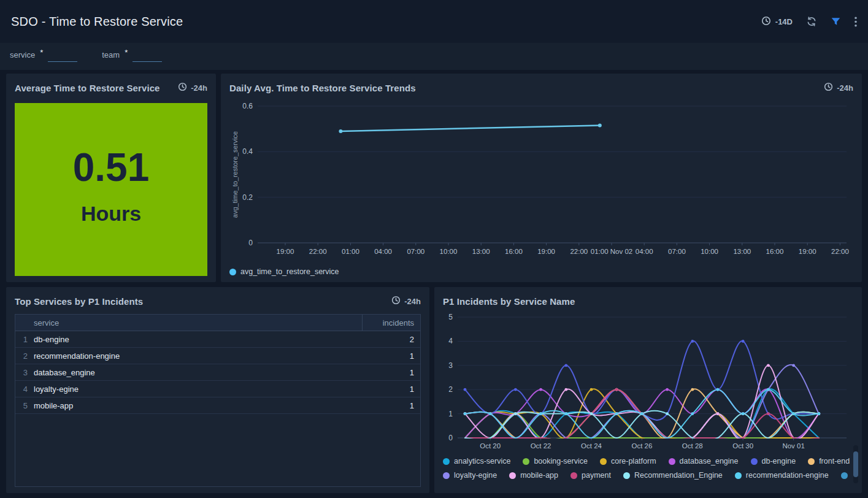 The image size is (868, 498). Describe the element at coordinates (248, 106) in the screenshot. I see `svg-text: 0.6` at that location.